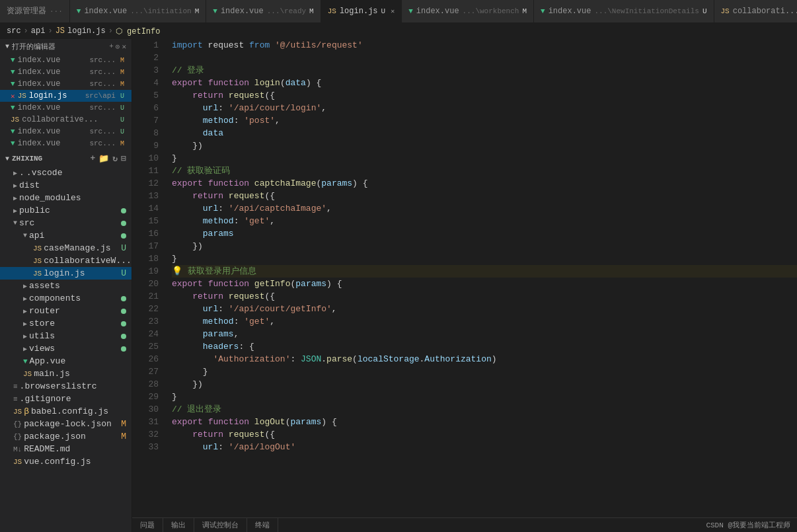 This screenshot has width=797, height=532. Describe the element at coordinates (14, 31) in the screenshot. I see `breadcrumb-src: src` at that location.